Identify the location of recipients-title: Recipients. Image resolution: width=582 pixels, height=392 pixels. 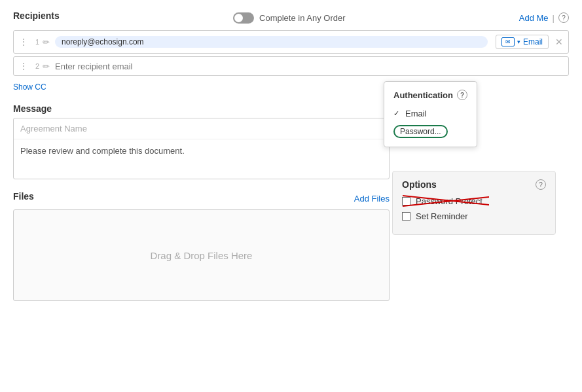
(37, 16).